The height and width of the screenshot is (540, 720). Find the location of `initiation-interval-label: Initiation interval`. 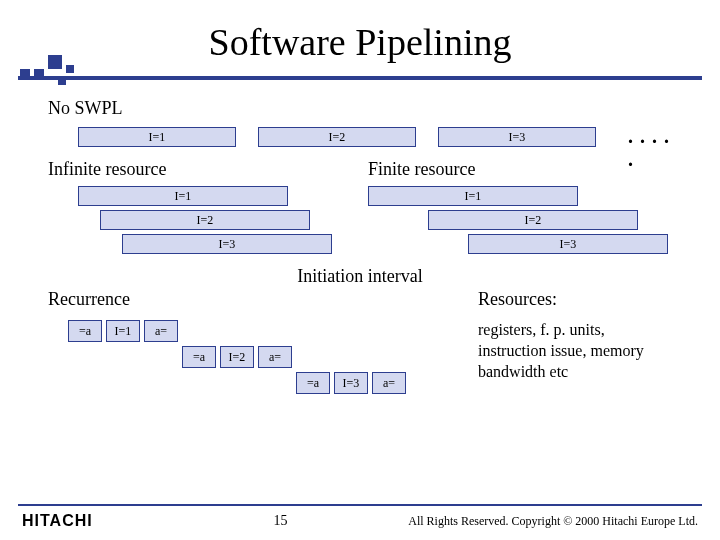

initiation-interval-label: Initiation interval is located at coordinates (360, 276).